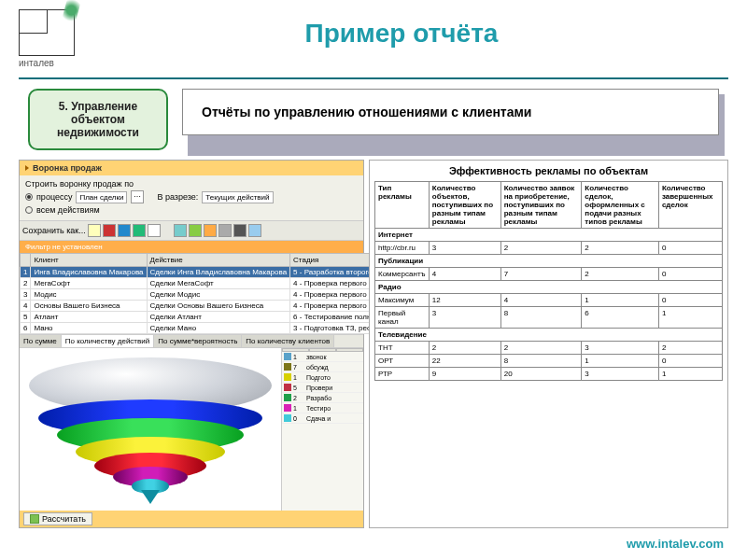 This screenshot has width=747, height=560. What do you see at coordinates (549, 361) in the screenshot?
I see `eff-row: ОРТ22810` at bounding box center [549, 361].